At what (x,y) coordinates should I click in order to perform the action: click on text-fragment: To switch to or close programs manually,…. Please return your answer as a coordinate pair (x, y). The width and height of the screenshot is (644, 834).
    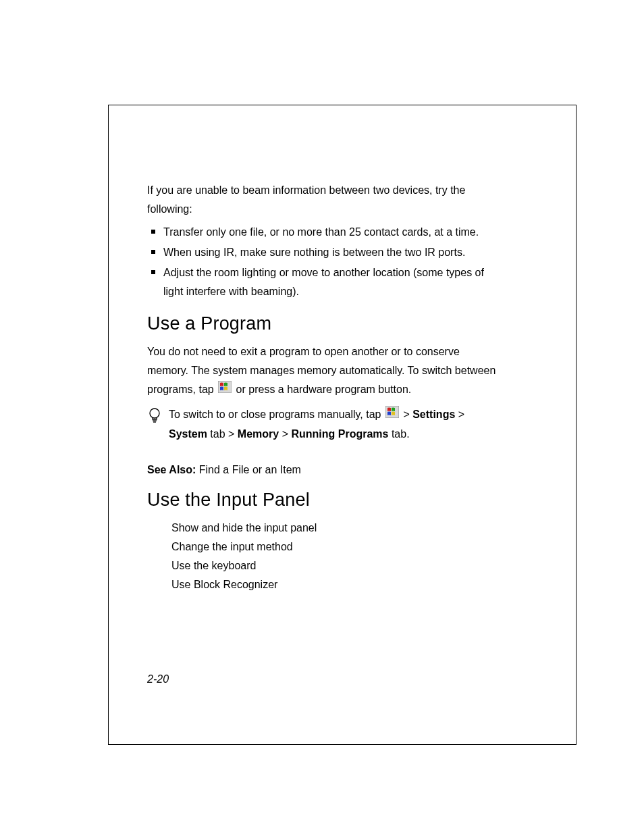
    Looking at the image, I should click on (277, 415).